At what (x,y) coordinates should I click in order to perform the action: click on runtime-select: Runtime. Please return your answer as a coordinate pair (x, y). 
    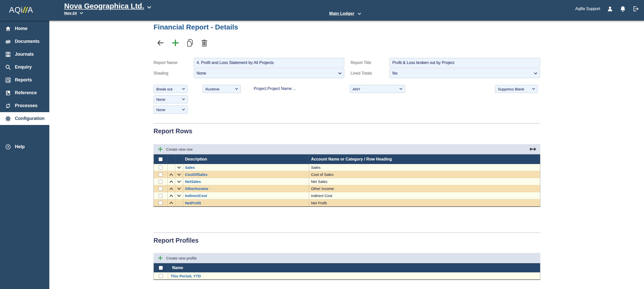
    Looking at the image, I should click on (222, 89).